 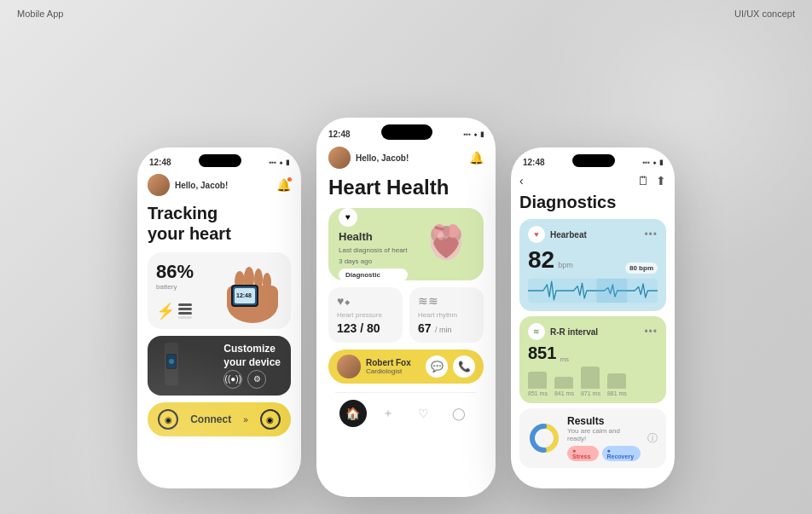 What do you see at coordinates (389, 372) in the screenshot?
I see `doctor-title: Cardiologist` at bounding box center [389, 372].